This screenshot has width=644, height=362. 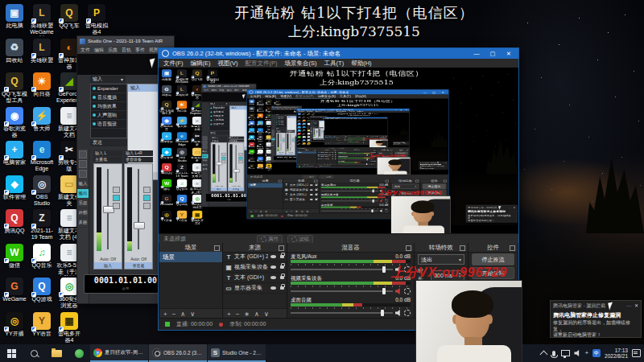 What do you see at coordinates (178, 353) in the screenshot?
I see `taskbar-app-button: OBS 26.0.2 (32-bi...` at bounding box center [178, 353].